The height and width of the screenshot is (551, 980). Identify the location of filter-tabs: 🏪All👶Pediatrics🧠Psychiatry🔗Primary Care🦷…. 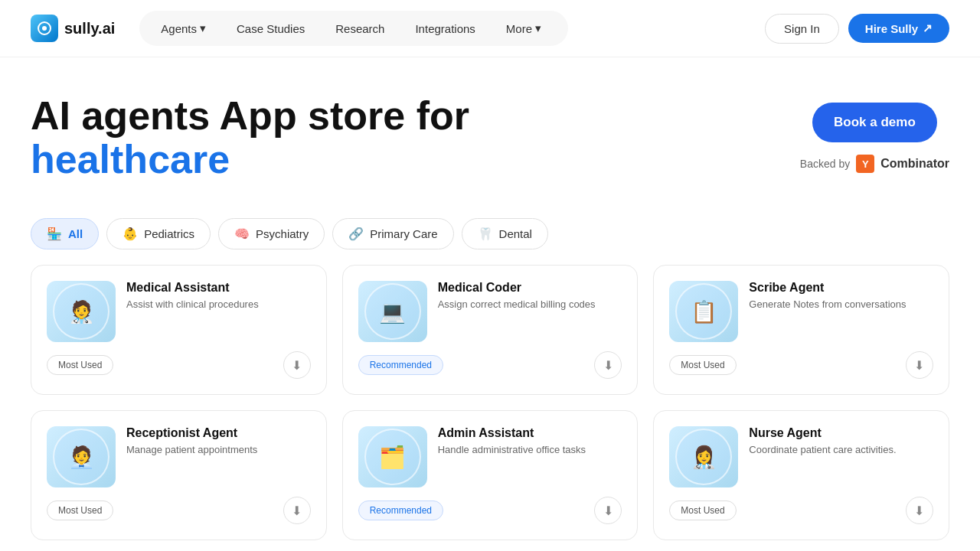
(490, 236).